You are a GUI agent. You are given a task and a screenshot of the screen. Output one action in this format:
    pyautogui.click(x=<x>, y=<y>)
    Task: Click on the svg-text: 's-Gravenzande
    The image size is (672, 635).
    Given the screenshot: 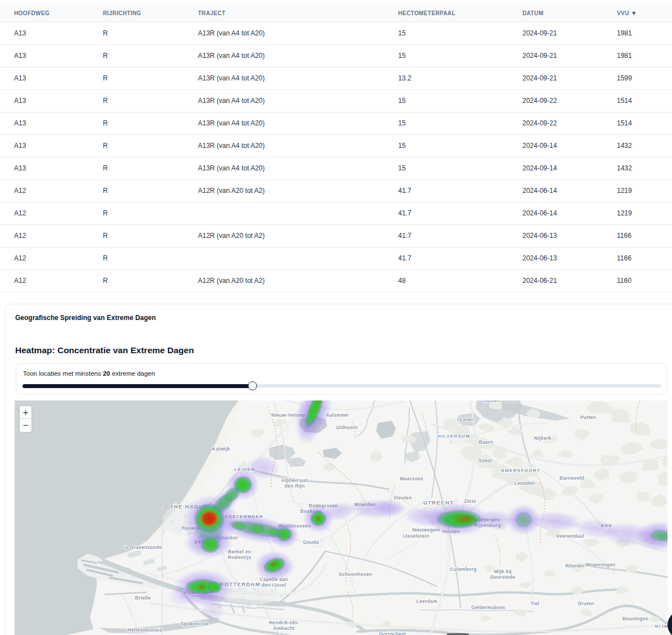 What is the action you would take?
    pyautogui.click(x=143, y=547)
    